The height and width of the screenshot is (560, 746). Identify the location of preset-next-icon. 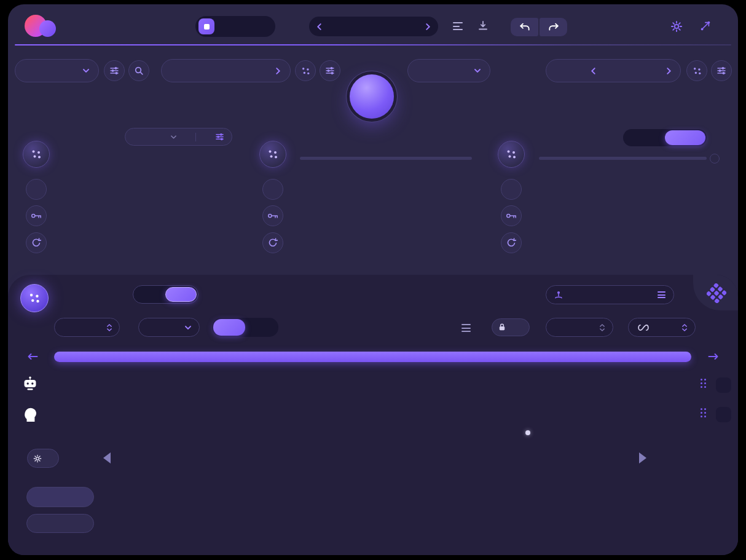
(428, 27).